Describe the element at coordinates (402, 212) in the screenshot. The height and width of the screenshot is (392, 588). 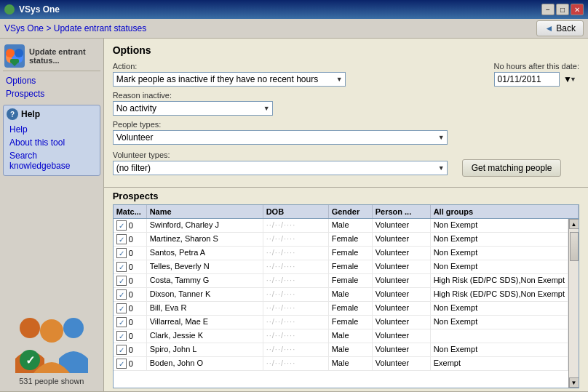
I see `th-person-type: Person ...` at that location.